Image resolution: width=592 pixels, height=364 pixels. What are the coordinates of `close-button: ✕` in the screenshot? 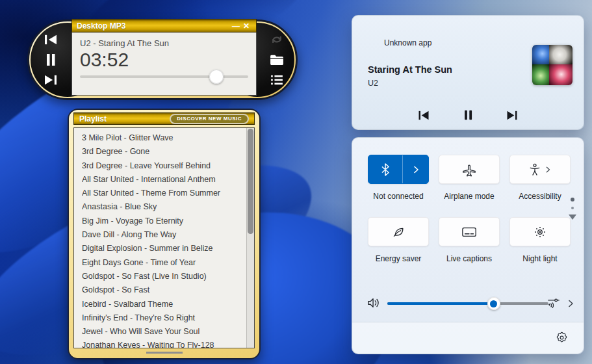 It's located at (246, 26).